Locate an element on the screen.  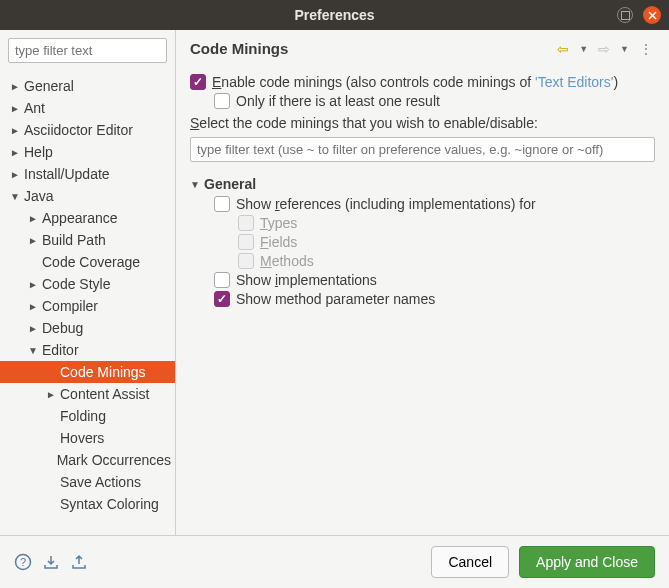
tree-item-label: Help is located at coordinates (38, 152).